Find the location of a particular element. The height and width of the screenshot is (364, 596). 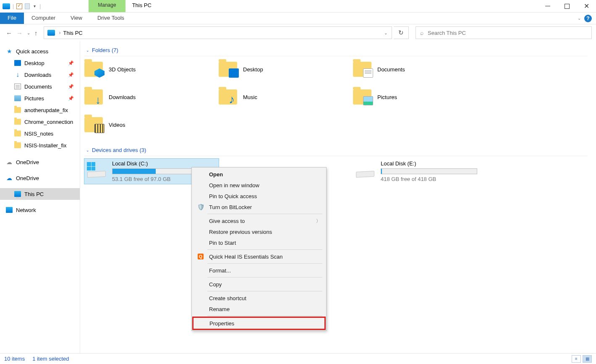

minimize-button is located at coordinates (548, 6).